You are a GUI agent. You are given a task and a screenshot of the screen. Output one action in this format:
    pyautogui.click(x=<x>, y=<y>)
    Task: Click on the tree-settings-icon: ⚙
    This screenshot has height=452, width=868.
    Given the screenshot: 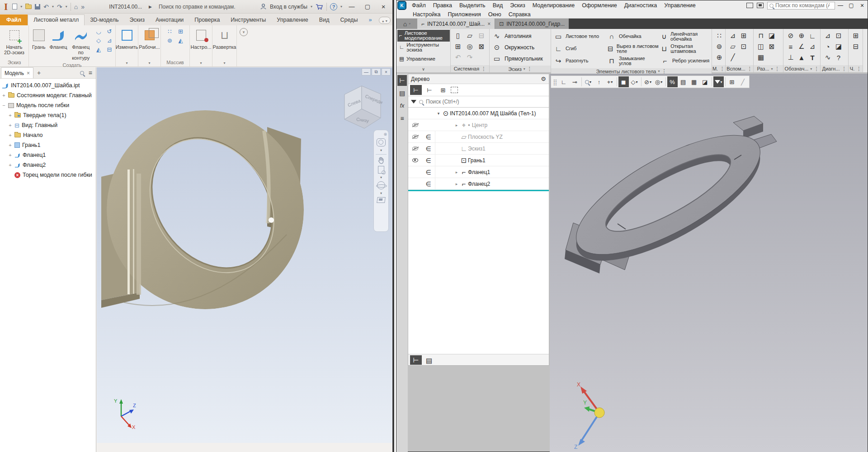 What is the action you would take?
    pyautogui.click(x=543, y=79)
    